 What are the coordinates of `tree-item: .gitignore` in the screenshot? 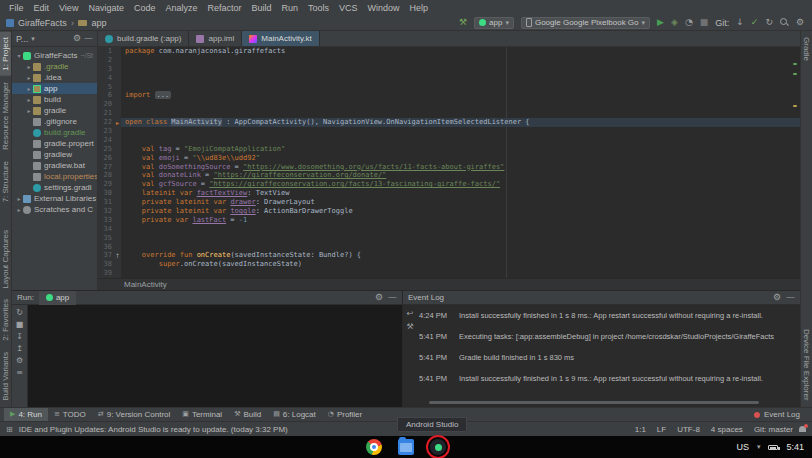 It's located at (54, 122).